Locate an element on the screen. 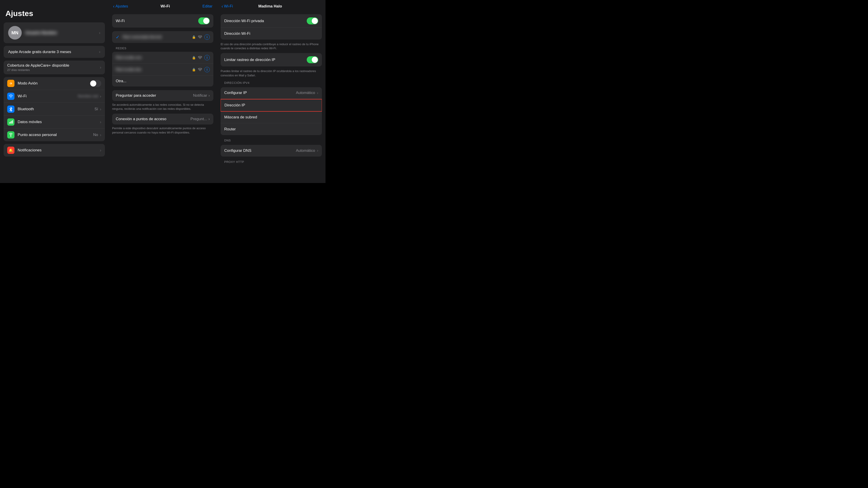 This screenshot has width=868, height=488. connected-lock-icon: 🔒 is located at coordinates (194, 37).